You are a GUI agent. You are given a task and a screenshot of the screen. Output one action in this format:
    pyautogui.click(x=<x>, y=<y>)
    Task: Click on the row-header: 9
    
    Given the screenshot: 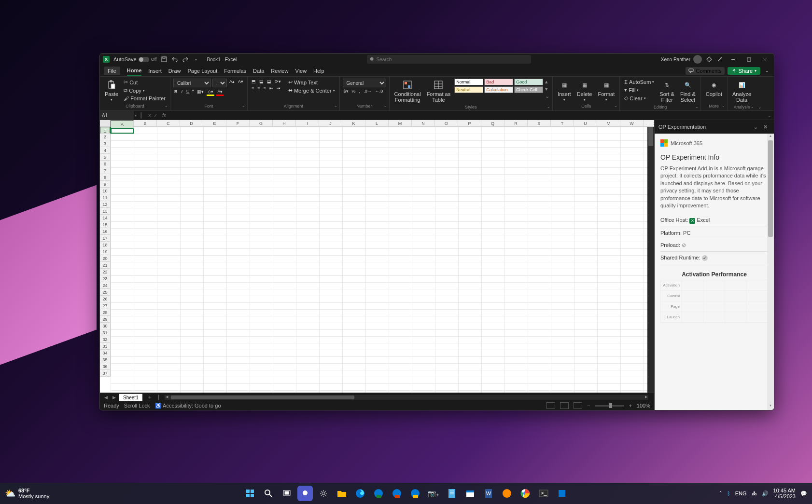 What is the action you would take?
    pyautogui.click(x=105, y=184)
    